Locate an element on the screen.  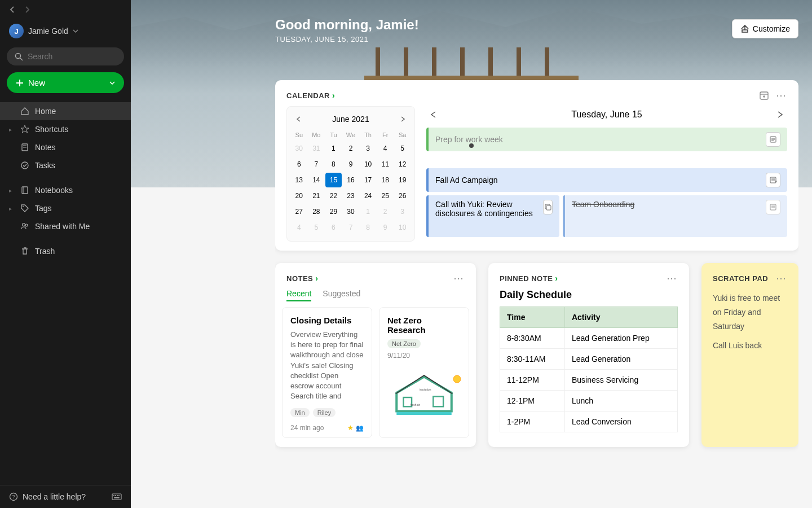
cal-day: 31 is located at coordinates (317, 148).